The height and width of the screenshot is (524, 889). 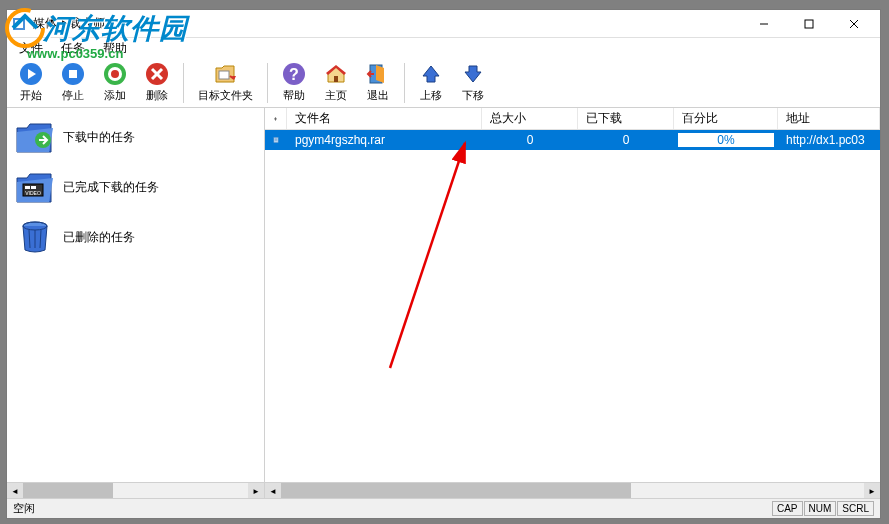 What do you see at coordinates (136, 137) in the screenshot?
I see `sidebar-item-downloading: 下载中的任务` at bounding box center [136, 137].